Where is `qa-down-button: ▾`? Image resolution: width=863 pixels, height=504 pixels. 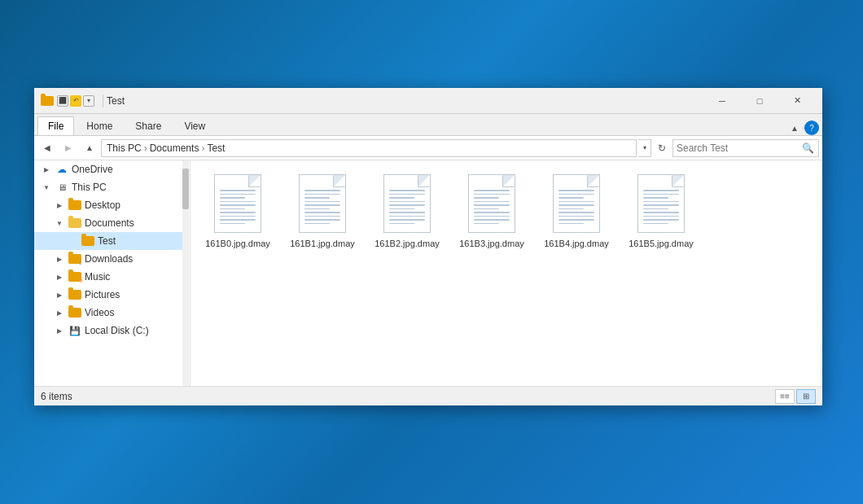
qa-down-button: ▾ is located at coordinates (89, 101).